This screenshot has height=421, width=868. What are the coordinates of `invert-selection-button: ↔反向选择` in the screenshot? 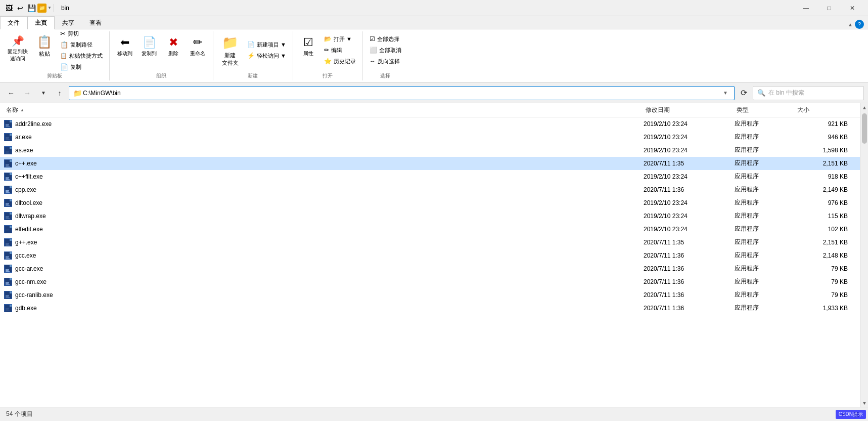 It's located at (385, 61).